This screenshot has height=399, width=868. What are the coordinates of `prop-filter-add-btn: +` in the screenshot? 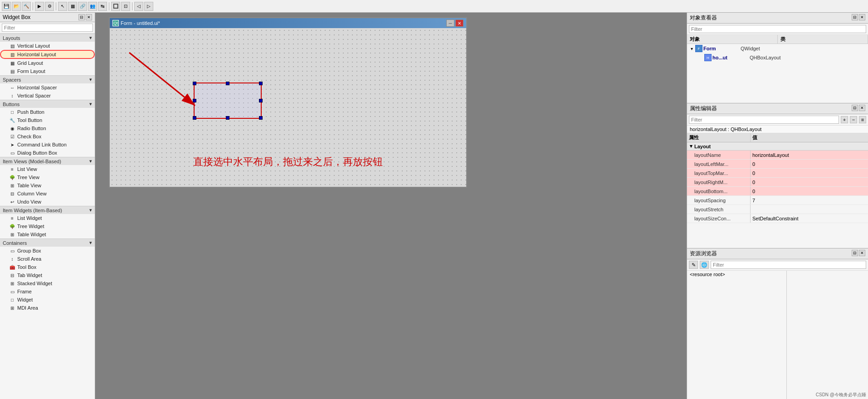 It's located at (844, 120).